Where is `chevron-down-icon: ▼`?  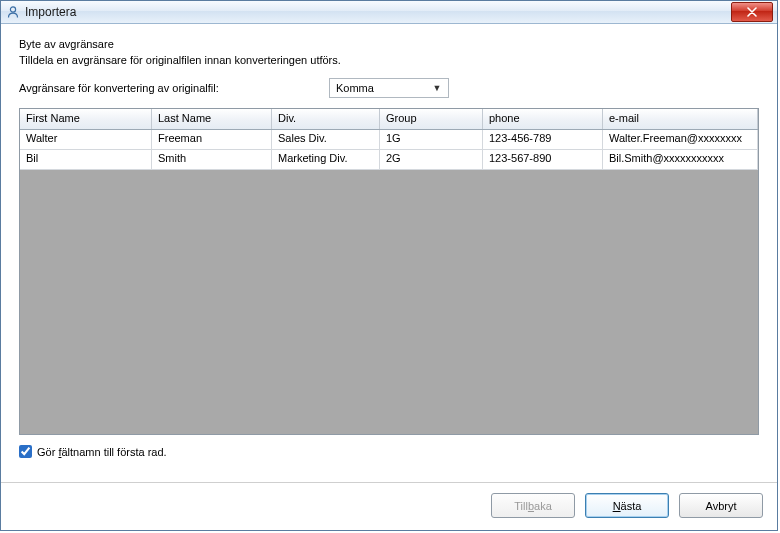 chevron-down-icon: ▼ is located at coordinates (437, 88).